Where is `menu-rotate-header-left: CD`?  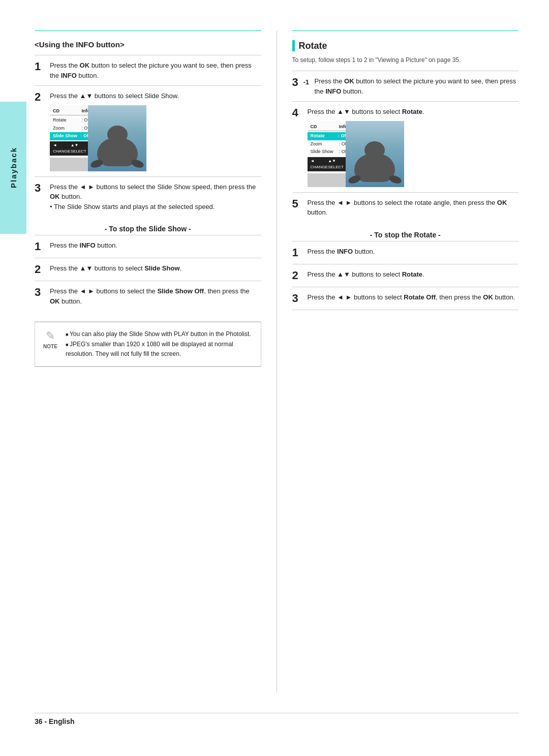
menu-rotate-header-left: CD is located at coordinates (314, 127).